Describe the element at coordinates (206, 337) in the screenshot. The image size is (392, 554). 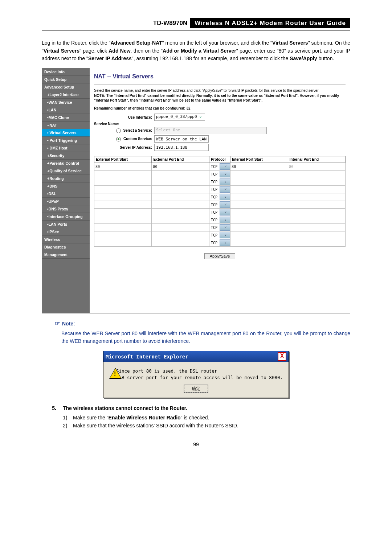
I see `note-body: Because the WEB Server port 80 will inte…` at that location.